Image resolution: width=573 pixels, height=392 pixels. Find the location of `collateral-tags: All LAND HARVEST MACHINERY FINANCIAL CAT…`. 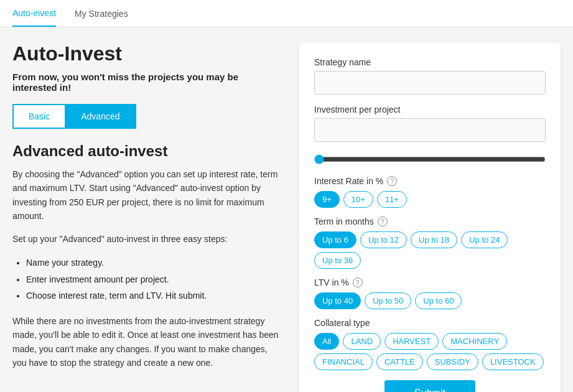

collateral-tags: All LAND HARVEST MACHINERY FINANCIAL CAT… is located at coordinates (430, 352).